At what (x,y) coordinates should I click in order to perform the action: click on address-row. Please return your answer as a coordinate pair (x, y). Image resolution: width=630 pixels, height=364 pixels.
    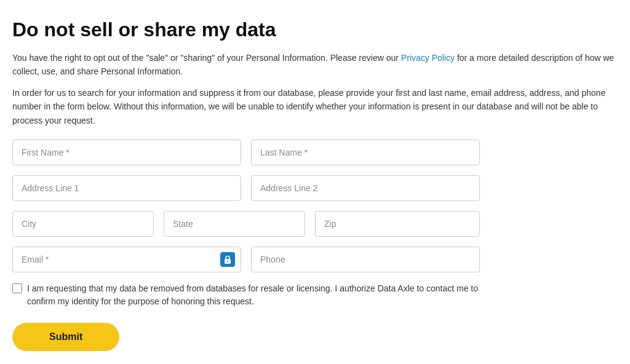
    Looking at the image, I should click on (246, 188).